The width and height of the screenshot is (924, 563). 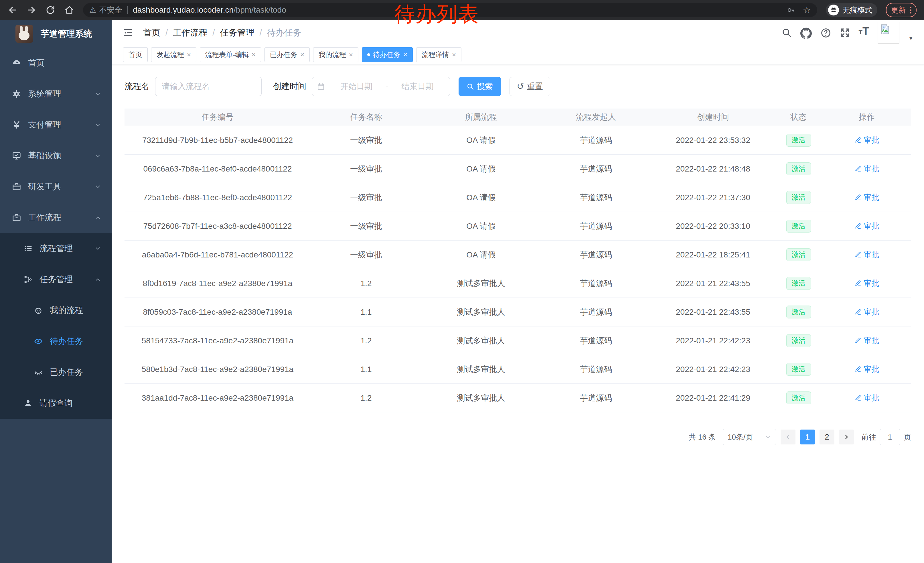 I want to click on incognito-badge: 无痕模式, so click(x=852, y=10).